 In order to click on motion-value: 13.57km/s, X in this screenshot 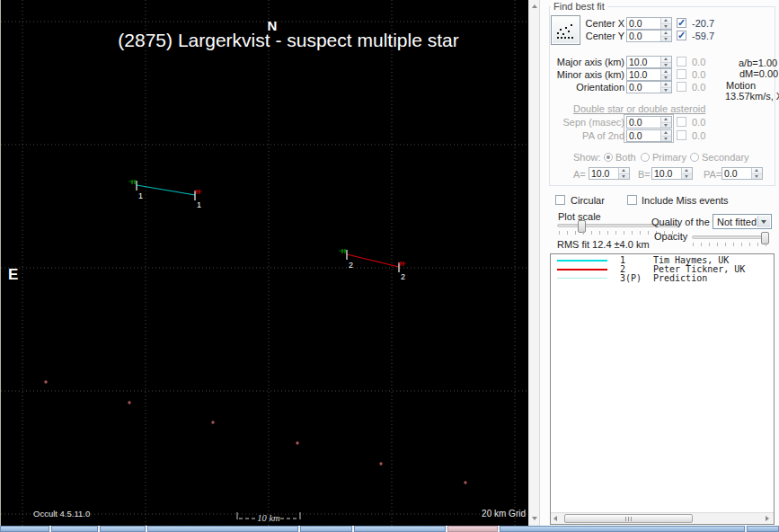, I will do `click(752, 96)`.